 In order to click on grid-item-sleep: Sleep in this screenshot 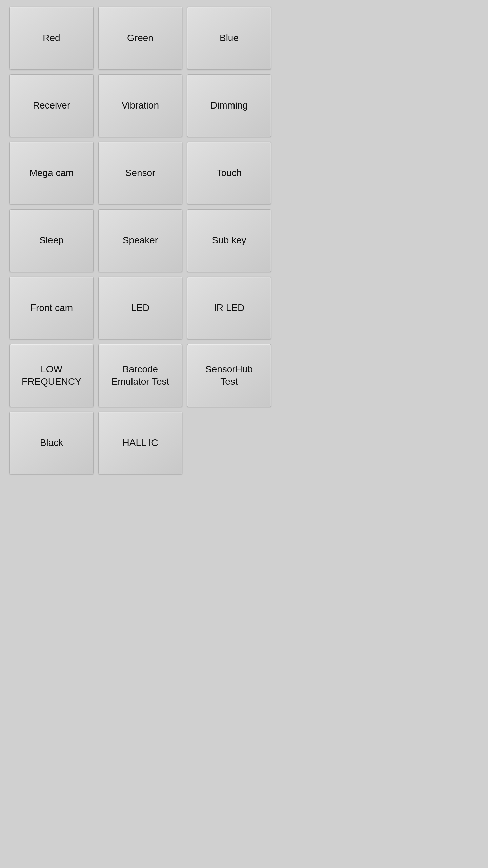, I will do `click(52, 241)`.